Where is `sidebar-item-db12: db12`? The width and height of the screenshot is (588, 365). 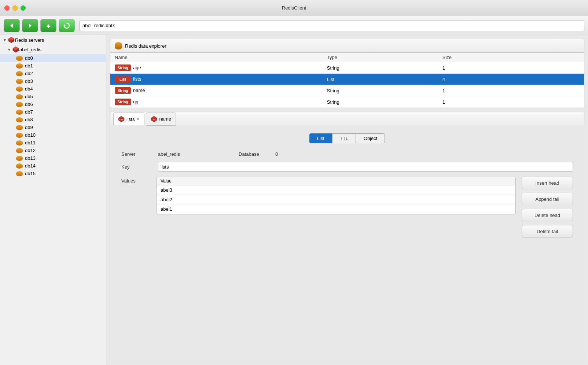 sidebar-item-db12: db12 is located at coordinates (53, 150).